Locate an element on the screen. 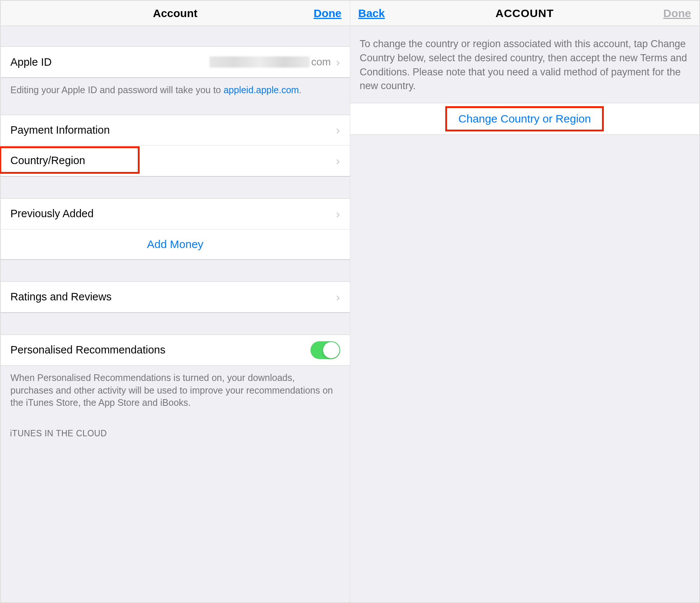  personalised-recommendations-row: Personalised Recommendations is located at coordinates (175, 350).